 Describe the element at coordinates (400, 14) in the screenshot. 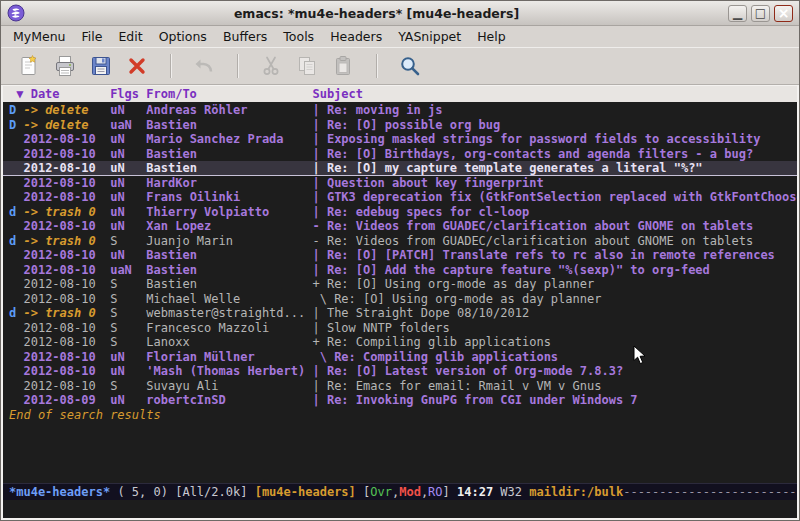

I see `title-bar: emacs: *mu4e-headers* [mu4e-headers] ▁ □…` at that location.